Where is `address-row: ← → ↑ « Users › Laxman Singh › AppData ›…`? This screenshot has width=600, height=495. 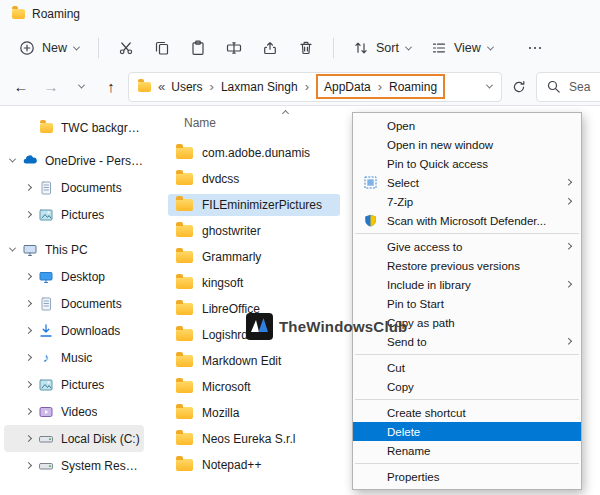
address-row: ← → ↑ « Users › Laxman Singh › AppData ›… is located at coordinates (300, 87).